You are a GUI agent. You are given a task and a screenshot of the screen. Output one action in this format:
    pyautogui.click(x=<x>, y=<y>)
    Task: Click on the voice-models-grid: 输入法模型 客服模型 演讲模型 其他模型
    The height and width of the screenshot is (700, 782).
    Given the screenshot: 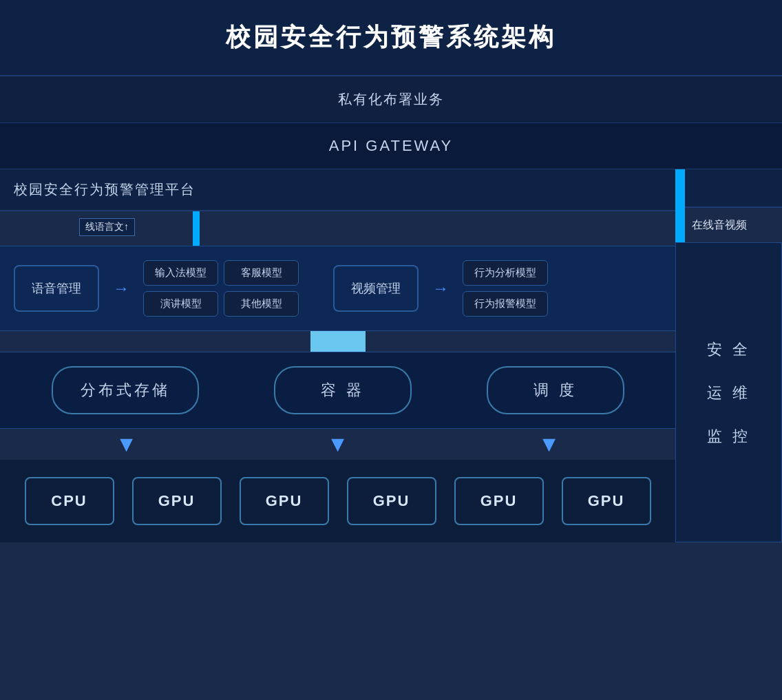 What is the action you would take?
    pyautogui.click(x=221, y=288)
    